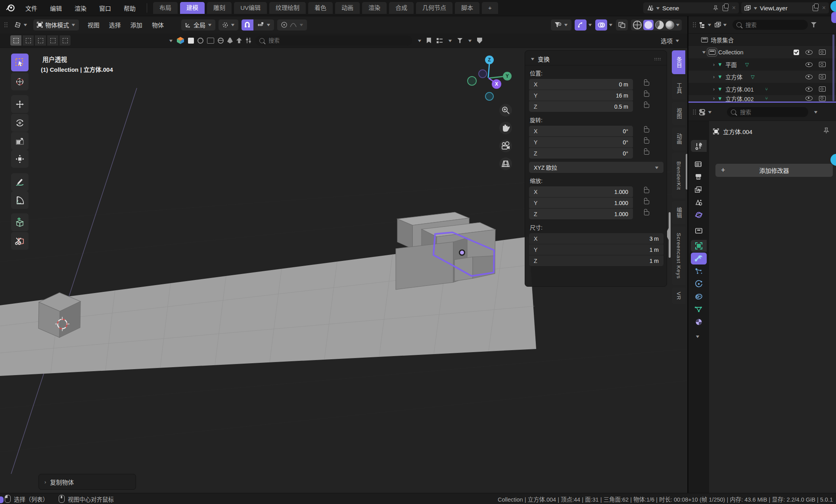 This screenshot has width=836, height=504. Describe the element at coordinates (11, 8) in the screenshot. I see `blender-logo` at that location.